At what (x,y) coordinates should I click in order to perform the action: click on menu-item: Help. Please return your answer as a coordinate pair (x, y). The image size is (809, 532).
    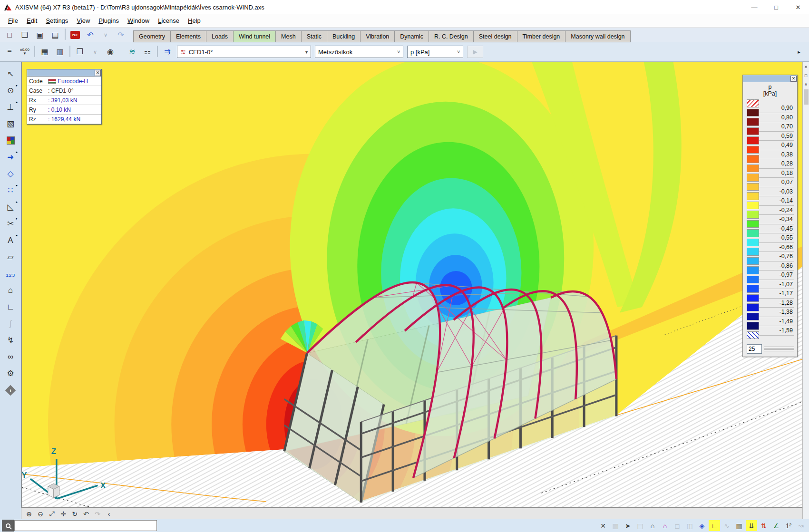
    Looking at the image, I should click on (194, 21).